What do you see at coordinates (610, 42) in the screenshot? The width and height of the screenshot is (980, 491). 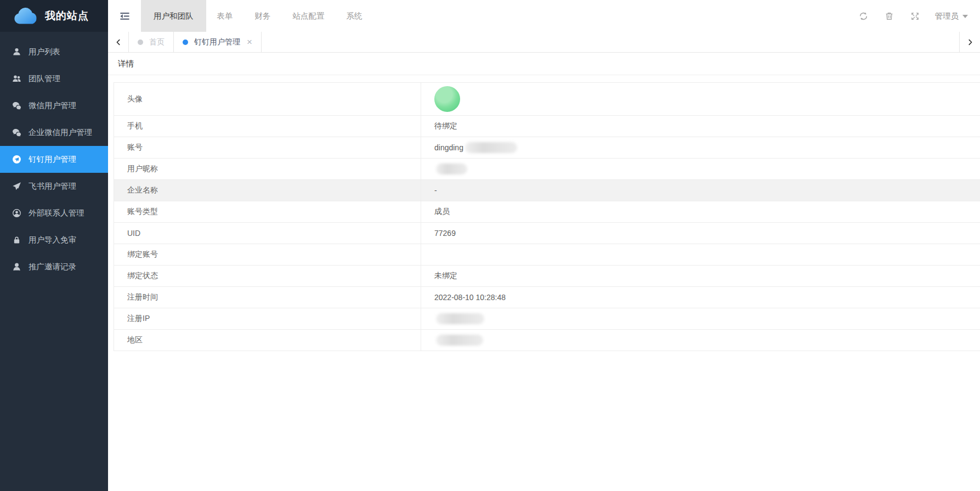 I see `tabbar-spacer` at bounding box center [610, 42].